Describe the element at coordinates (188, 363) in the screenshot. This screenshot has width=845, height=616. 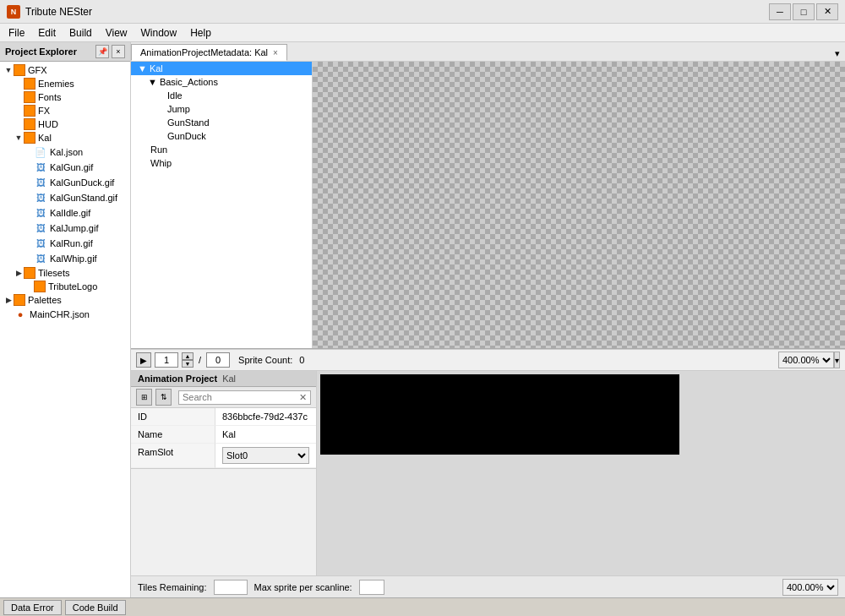
I see `frame-down-button: ▼` at that location.